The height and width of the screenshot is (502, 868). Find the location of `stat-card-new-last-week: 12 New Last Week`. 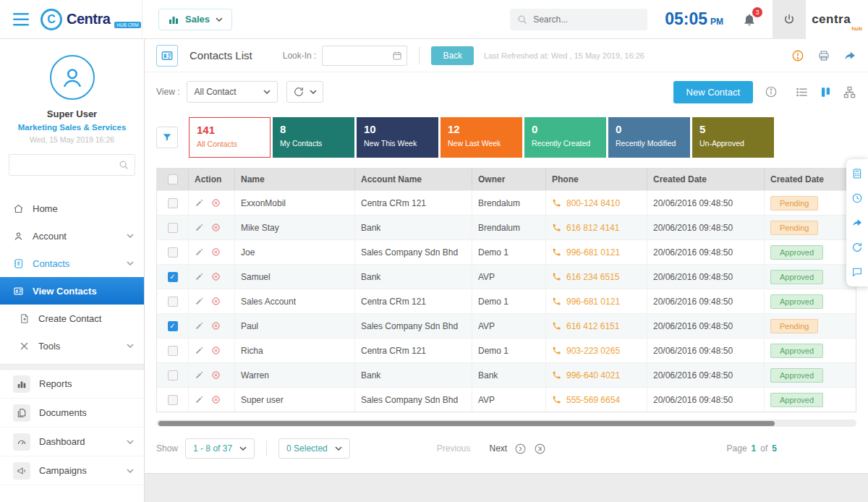

stat-card-new-last-week: 12 New Last Week is located at coordinates (482, 137).